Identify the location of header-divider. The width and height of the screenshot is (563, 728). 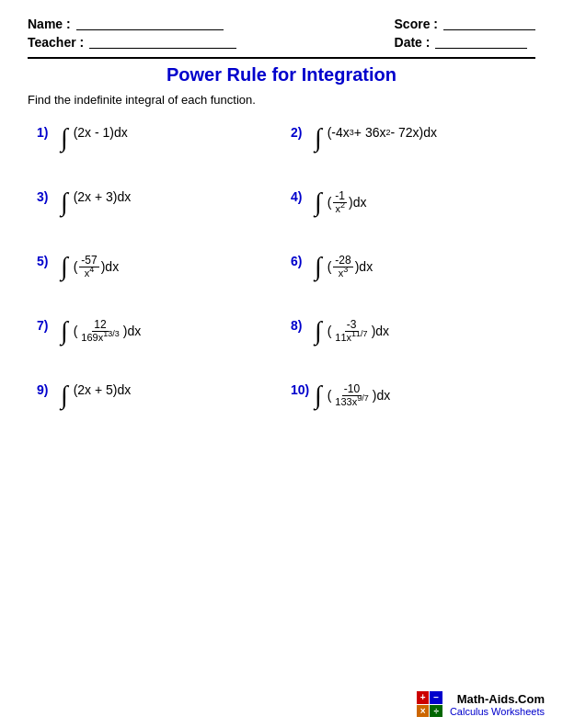
(282, 58).